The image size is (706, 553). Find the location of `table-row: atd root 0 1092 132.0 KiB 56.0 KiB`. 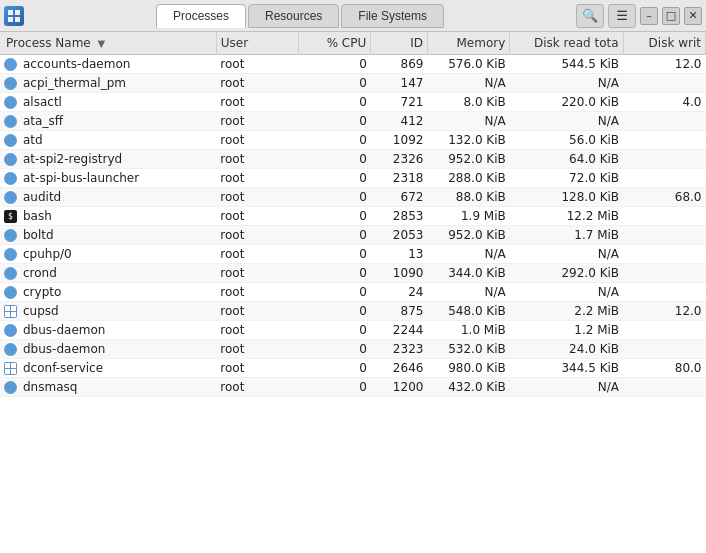

table-row: atd root 0 1092 132.0 KiB 56.0 KiB is located at coordinates (353, 140).